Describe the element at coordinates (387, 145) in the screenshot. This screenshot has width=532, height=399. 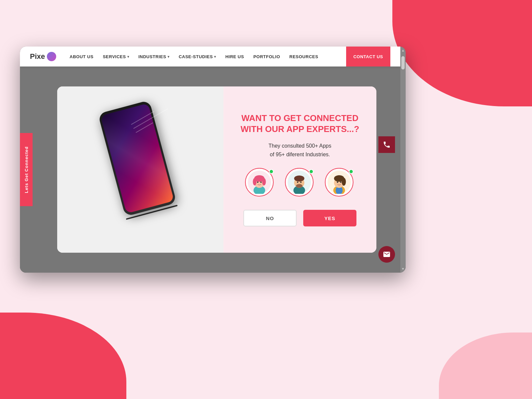
I see `phone-icon` at that location.